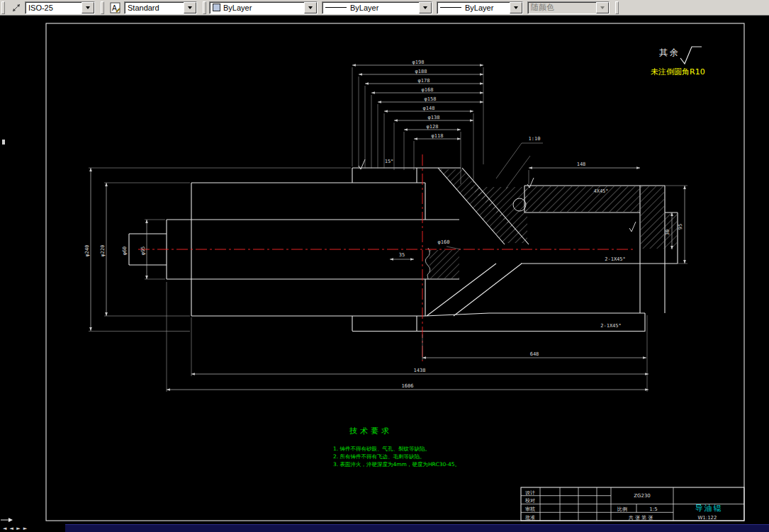 The width and height of the screenshot is (769, 532). Describe the element at coordinates (381, 449) in the screenshot. I see `tech-line: 1. 铸件不得有砂眼、气孔、裂纹等缺陷。` at that location.